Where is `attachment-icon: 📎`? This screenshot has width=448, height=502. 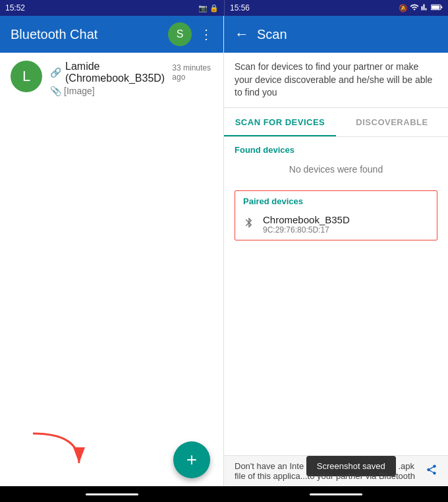 attachment-icon: 📎 is located at coordinates (55, 91).